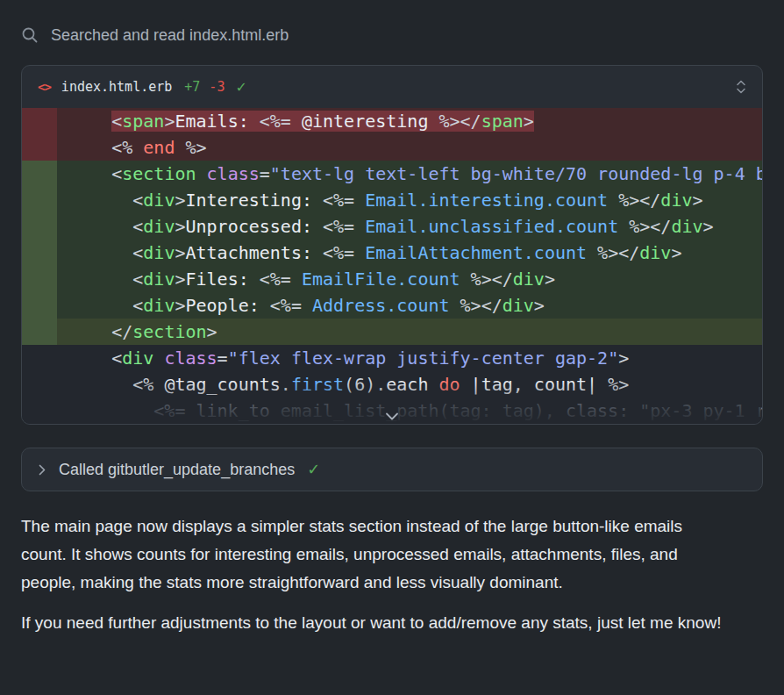 This screenshot has width=784, height=695. I want to click on tool-call-row: Called gitbutler_update_branches ✓, so click(392, 469).